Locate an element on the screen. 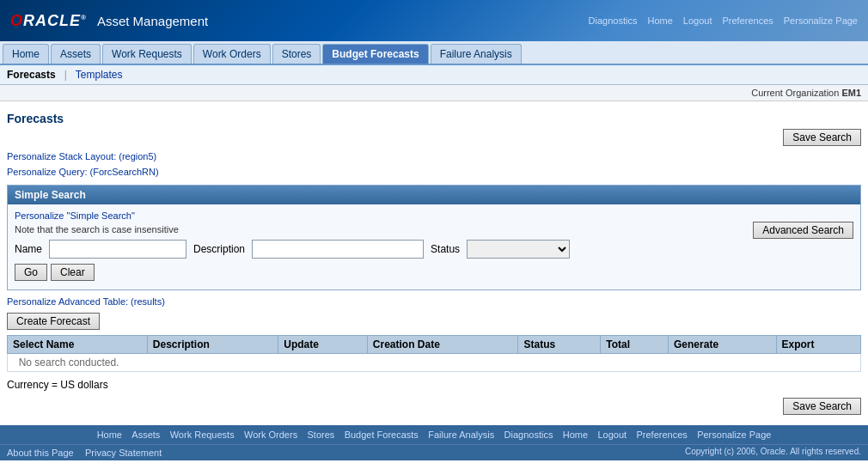 The image size is (868, 463). nav-assets: Assets is located at coordinates (76, 53).